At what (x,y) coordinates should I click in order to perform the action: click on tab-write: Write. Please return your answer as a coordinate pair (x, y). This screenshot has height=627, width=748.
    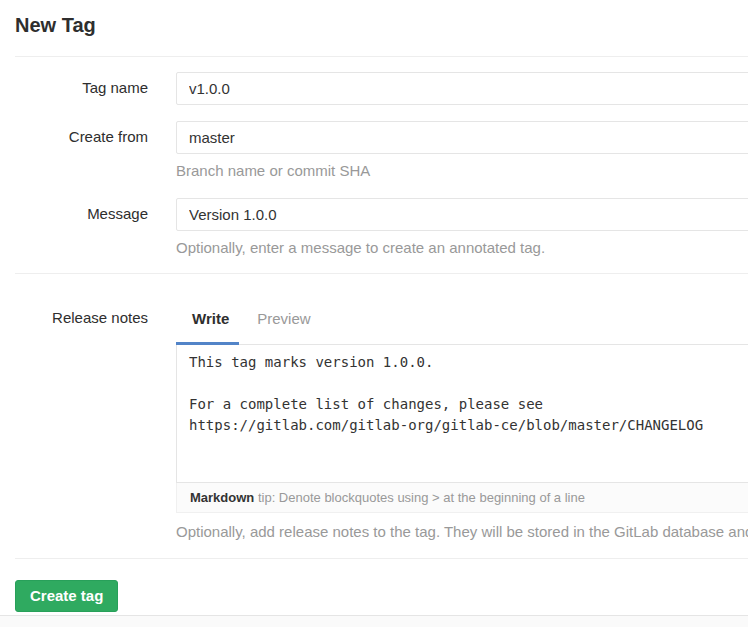
    Looking at the image, I should click on (210, 319).